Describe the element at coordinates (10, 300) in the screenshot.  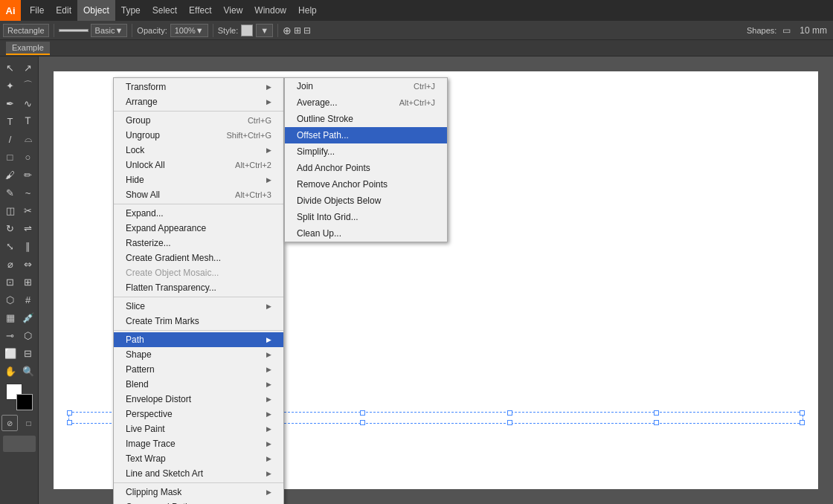
I see `perspective-grid-tool: ⬡` at that location.